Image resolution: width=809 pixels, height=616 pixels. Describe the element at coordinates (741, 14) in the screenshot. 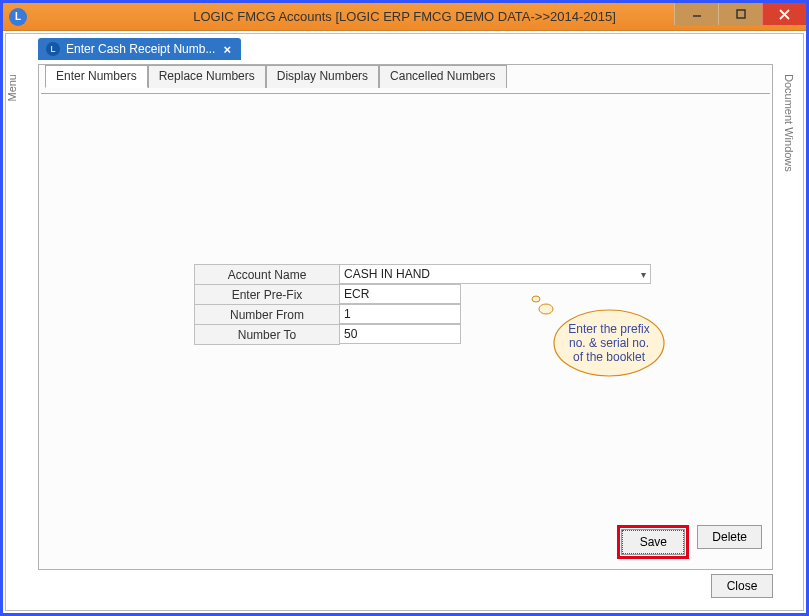

I see `maximize-icon` at that location.